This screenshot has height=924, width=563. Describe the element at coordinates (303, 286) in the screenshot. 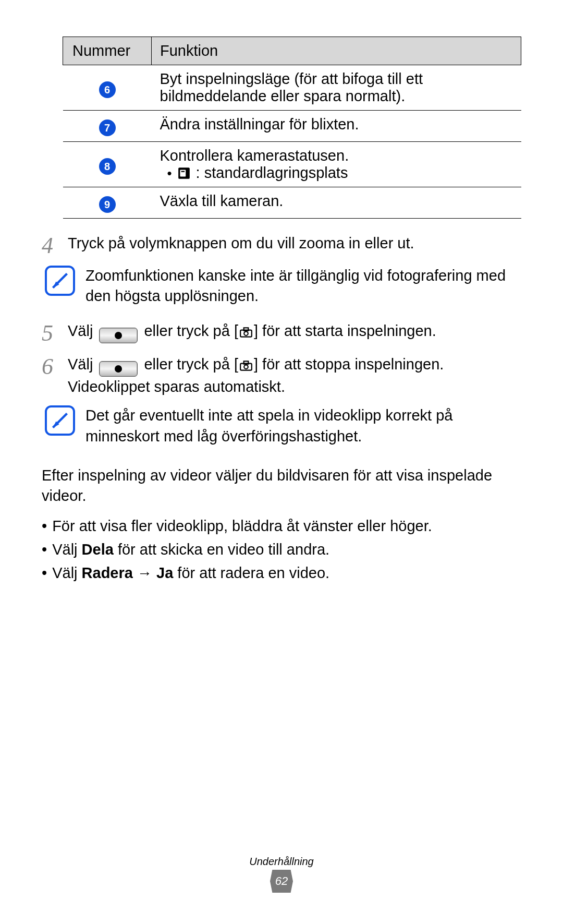

I see `note-text: Zoomfunktionen kanske inte är tillgängli…` at that location.